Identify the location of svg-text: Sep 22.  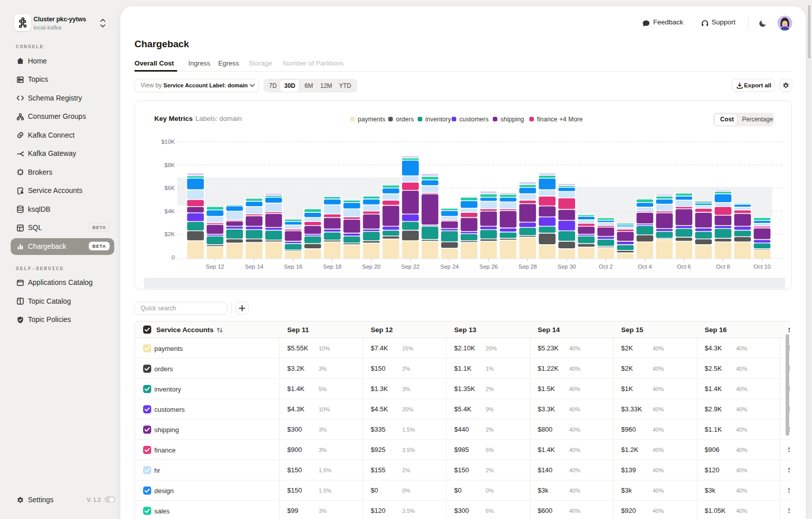
(410, 267).